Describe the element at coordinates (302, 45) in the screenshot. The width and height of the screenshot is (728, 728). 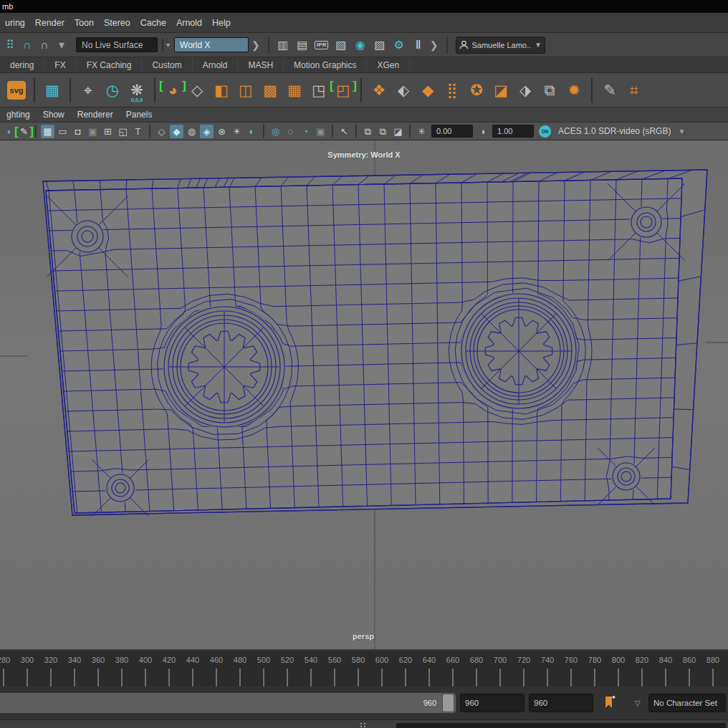
I see `render-current-frame-icon: ▤` at that location.